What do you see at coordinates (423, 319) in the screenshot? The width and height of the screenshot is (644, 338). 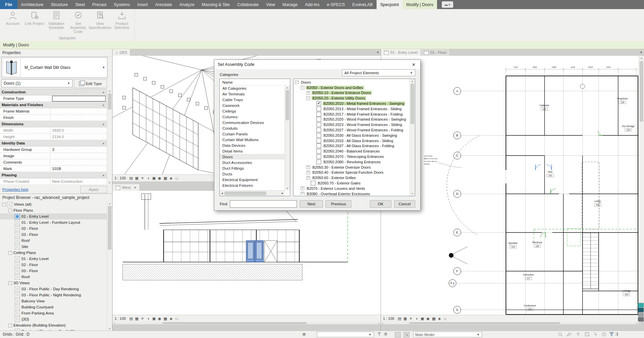 I see `crop-view-icon: ▣` at bounding box center [423, 319].